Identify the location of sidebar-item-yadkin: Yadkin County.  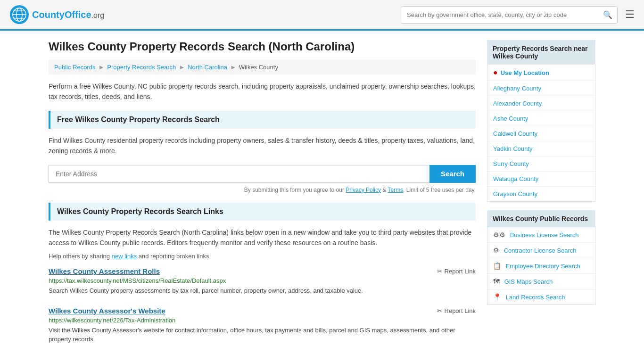
(541, 149).